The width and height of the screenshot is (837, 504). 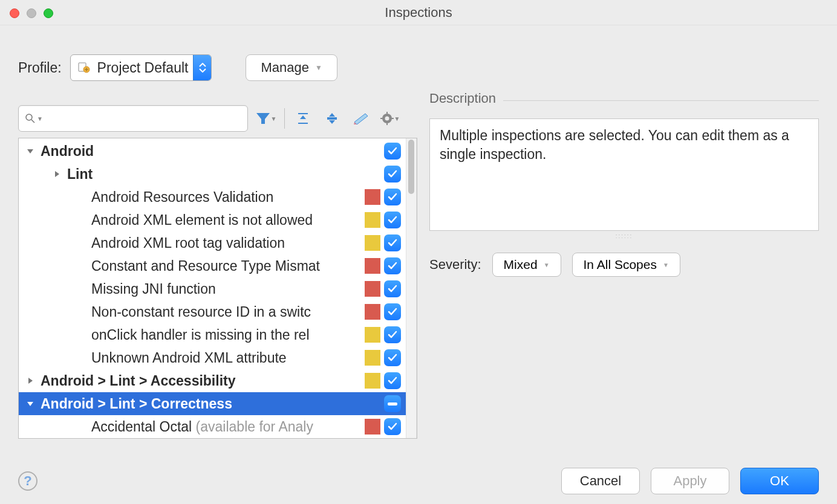 What do you see at coordinates (303, 118) in the screenshot?
I see `expand-all-icon` at bounding box center [303, 118].